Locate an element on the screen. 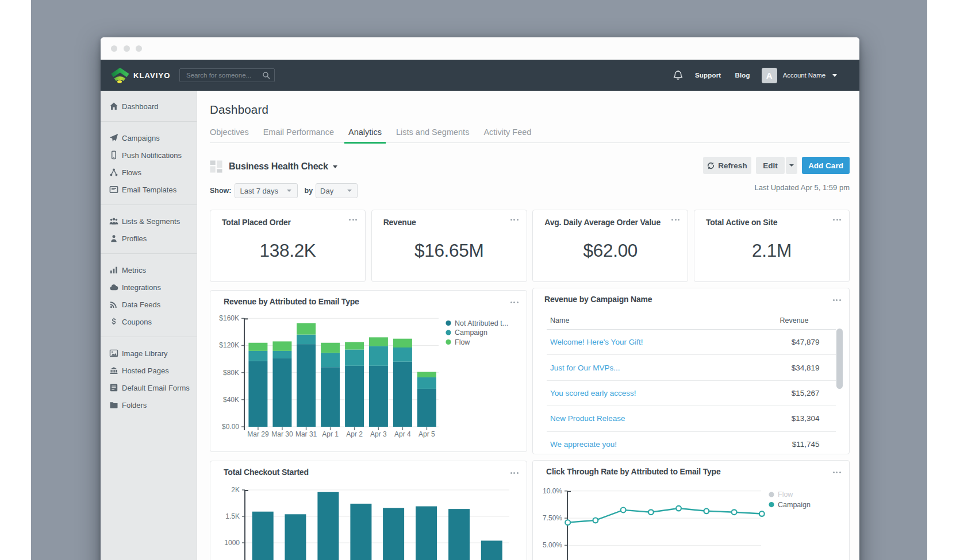 The height and width of the screenshot is (560, 960). sidebar-item-hosted-pages: Hosted Pages is located at coordinates (148, 370).